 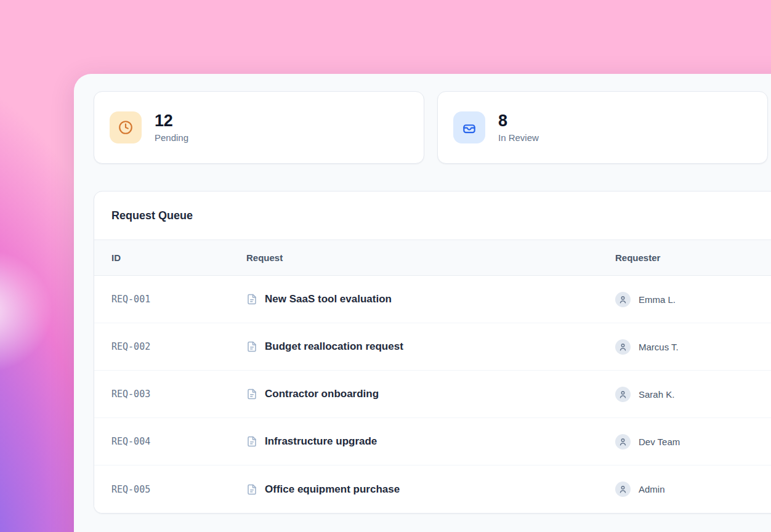 I want to click on requester-name: Admin, so click(x=652, y=489).